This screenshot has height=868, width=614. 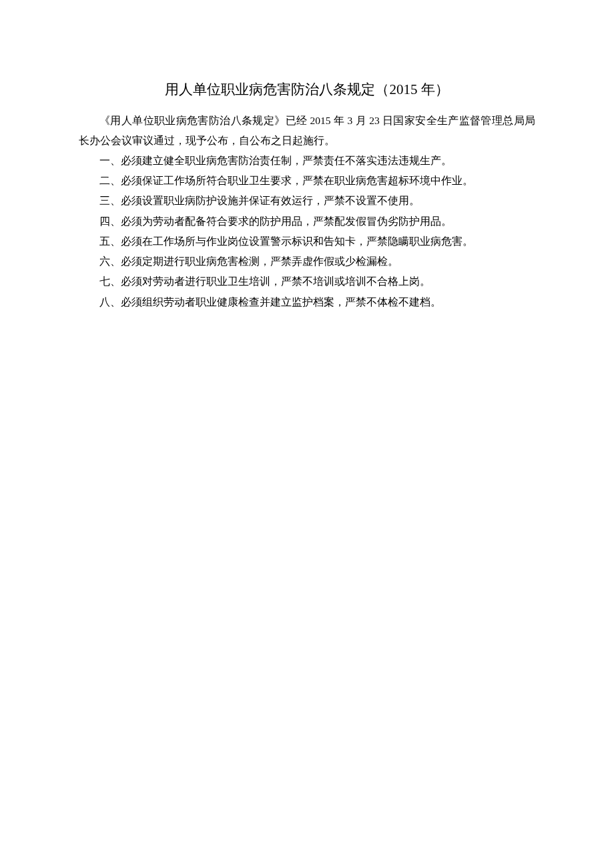 I want to click on regulation-item: 八、必须组织劳动者职业健康检查并建立监护档案，严禁不体检不建档。, so click(x=307, y=302).